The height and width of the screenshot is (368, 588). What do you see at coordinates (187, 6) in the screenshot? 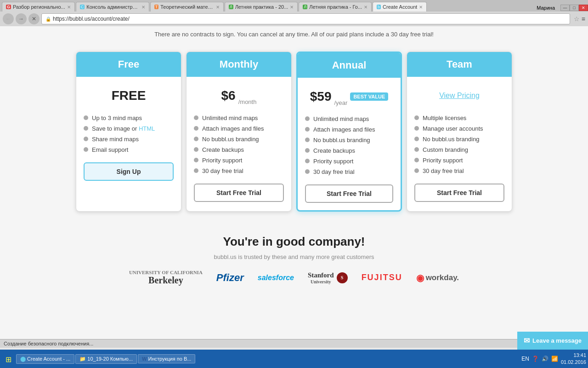
I see `tab-theory: T Теоретический матер... ✕` at bounding box center [187, 6].